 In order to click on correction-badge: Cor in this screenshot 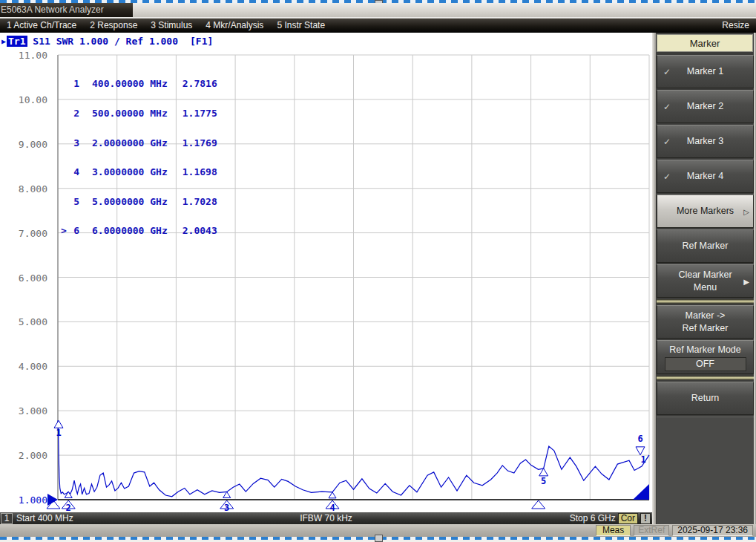, I will do `click(628, 518)`.